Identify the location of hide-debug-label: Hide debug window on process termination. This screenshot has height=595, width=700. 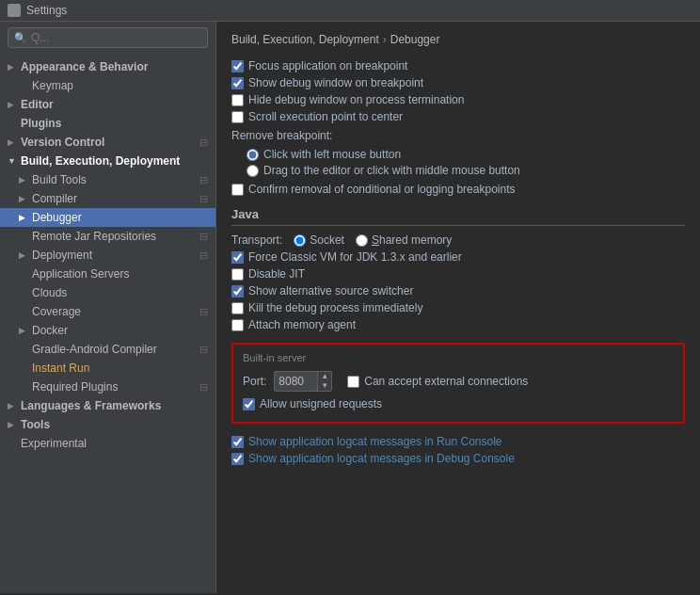
(356, 100).